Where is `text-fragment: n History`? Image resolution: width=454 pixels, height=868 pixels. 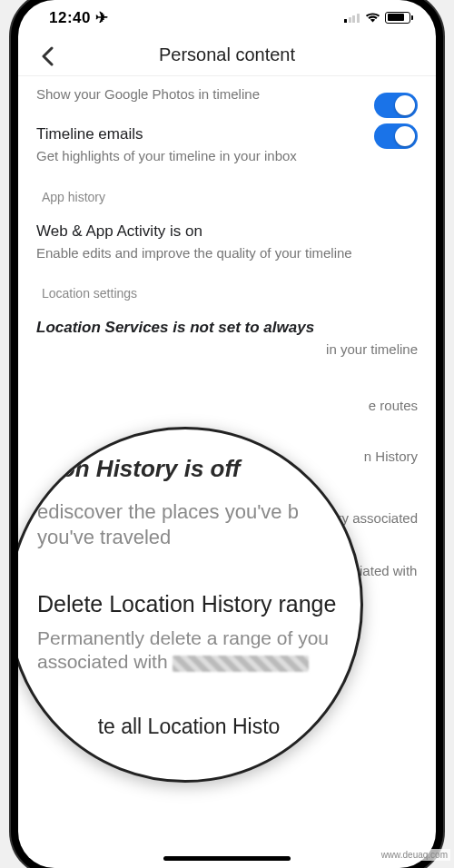 text-fragment: n History is located at coordinates (390, 457).